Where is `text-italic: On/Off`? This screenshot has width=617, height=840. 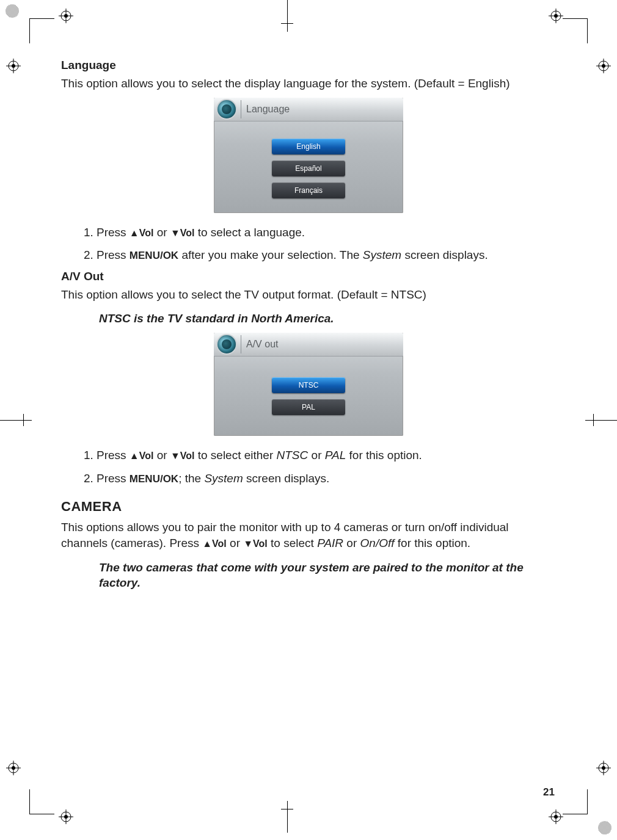
text-italic: On/Off is located at coordinates (378, 543).